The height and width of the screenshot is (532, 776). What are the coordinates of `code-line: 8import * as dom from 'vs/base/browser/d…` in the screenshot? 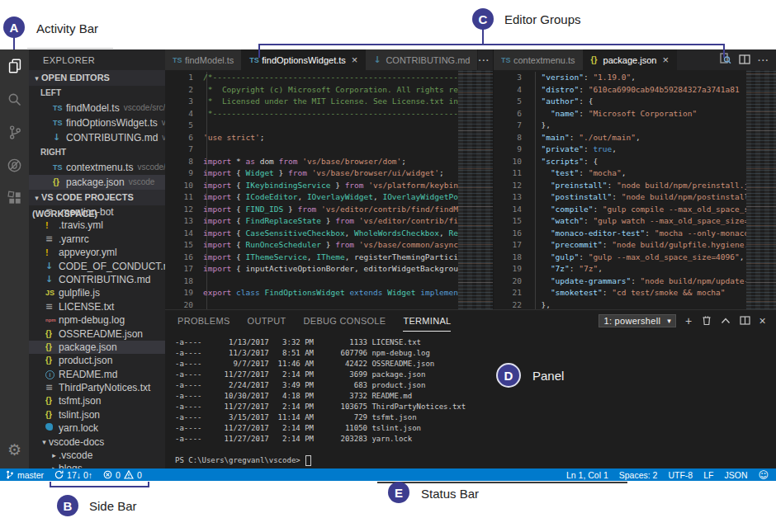 It's located at (312, 162).